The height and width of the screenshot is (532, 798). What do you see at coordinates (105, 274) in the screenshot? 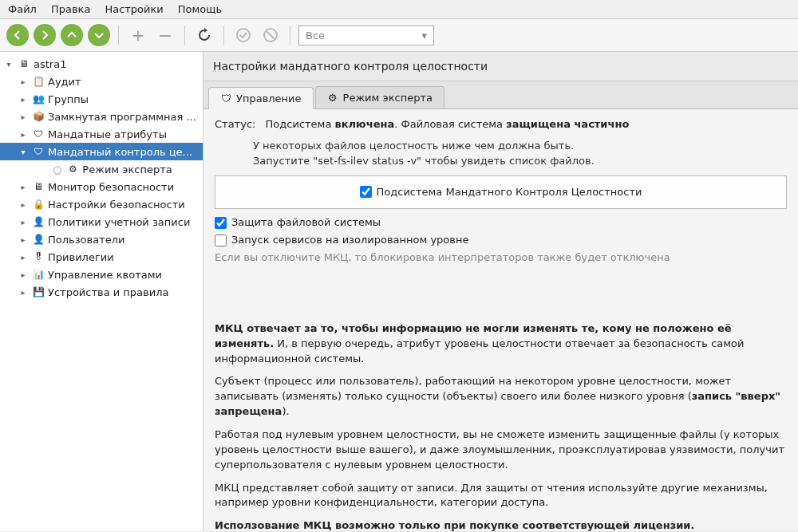
I see `tree-item-label: Управление квотами` at bounding box center [105, 274].